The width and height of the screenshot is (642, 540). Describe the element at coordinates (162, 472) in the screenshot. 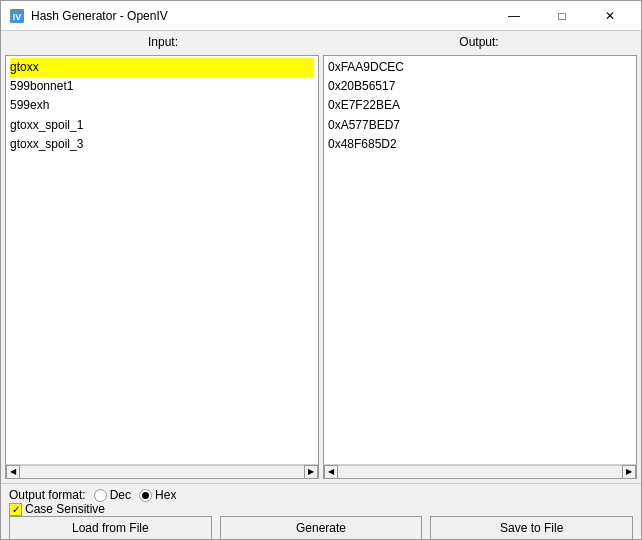

I see `input-hscroll-track` at that location.